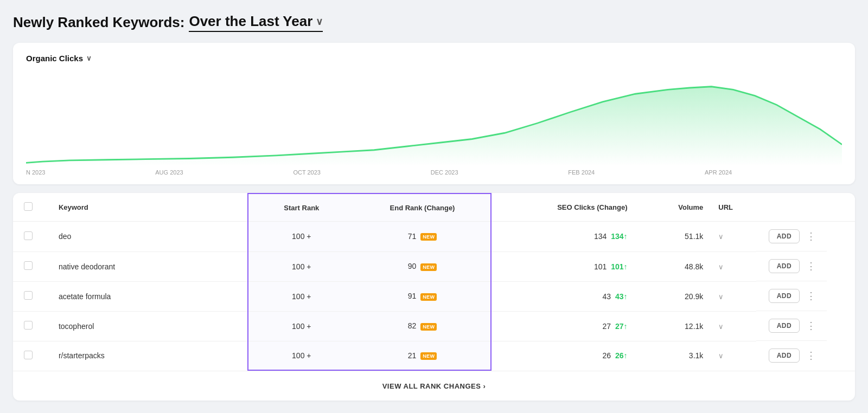 This screenshot has height=413, width=868. Describe the element at coordinates (622, 296) in the screenshot. I see `seo-change-value: 43↑` at that location.